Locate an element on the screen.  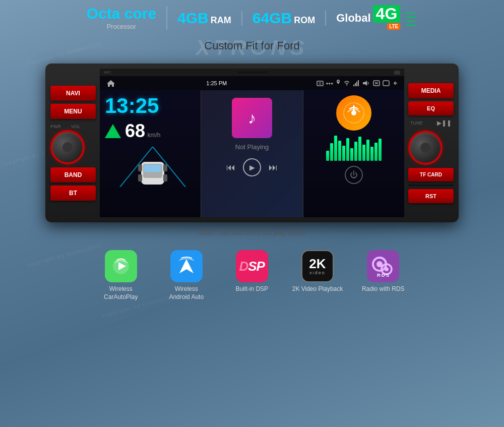
ram-label: RAM is located at coordinates (221, 20).